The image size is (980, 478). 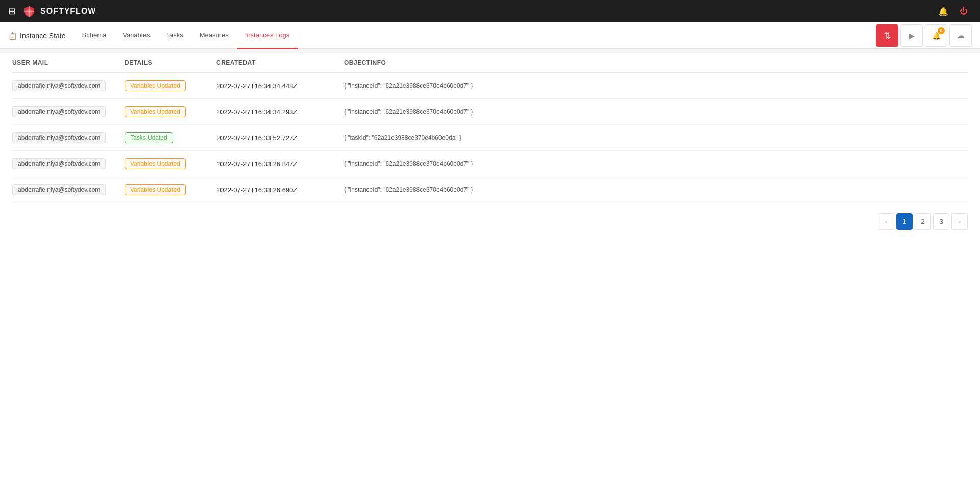 What do you see at coordinates (886, 221) in the screenshot?
I see `pagination-prev: ‹` at bounding box center [886, 221].